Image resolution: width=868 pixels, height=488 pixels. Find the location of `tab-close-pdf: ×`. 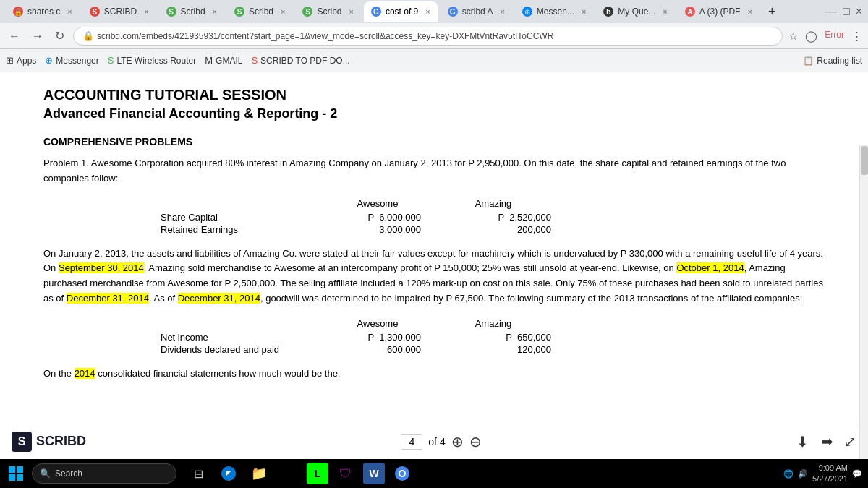

tab-close-pdf: × is located at coordinates (749, 12).